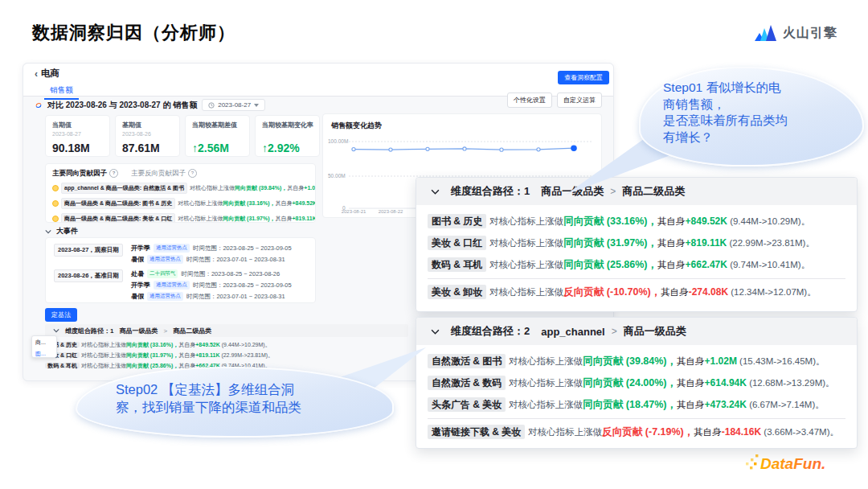 This screenshot has width=868, height=489. Describe the element at coordinates (770, 265) in the screenshot. I see `range-value: (9.74M->10.41M)。` at that location.